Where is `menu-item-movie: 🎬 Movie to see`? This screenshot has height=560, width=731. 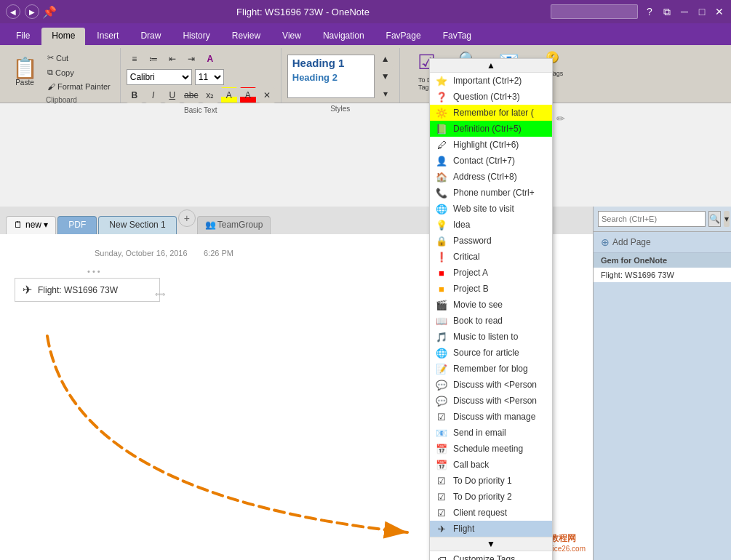
menu-item-movie: 🎬 Movie to see is located at coordinates (491, 305).